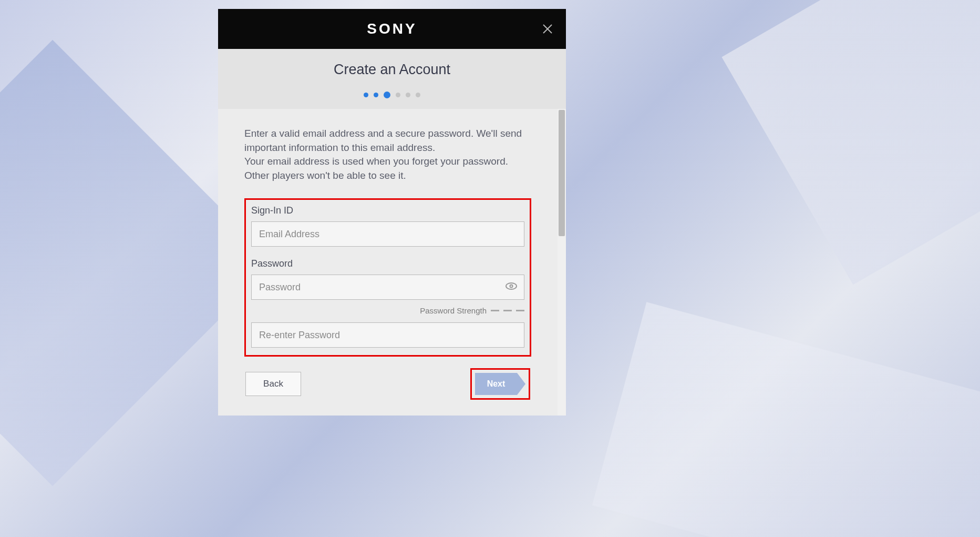 The width and height of the screenshot is (980, 537). What do you see at coordinates (496, 384) in the screenshot?
I see `next-button: Next` at bounding box center [496, 384].